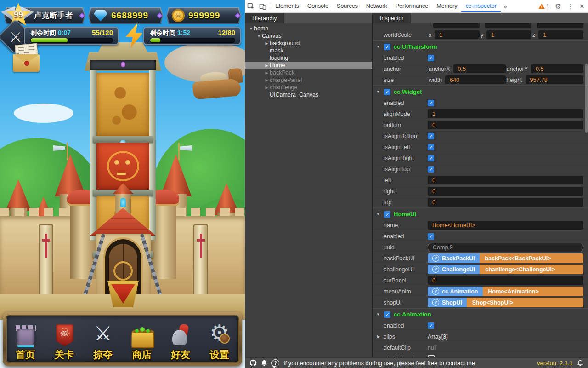  Describe the element at coordinates (181, 339) in the screenshot. I see `menu-item-helmet: 好友` at that location.